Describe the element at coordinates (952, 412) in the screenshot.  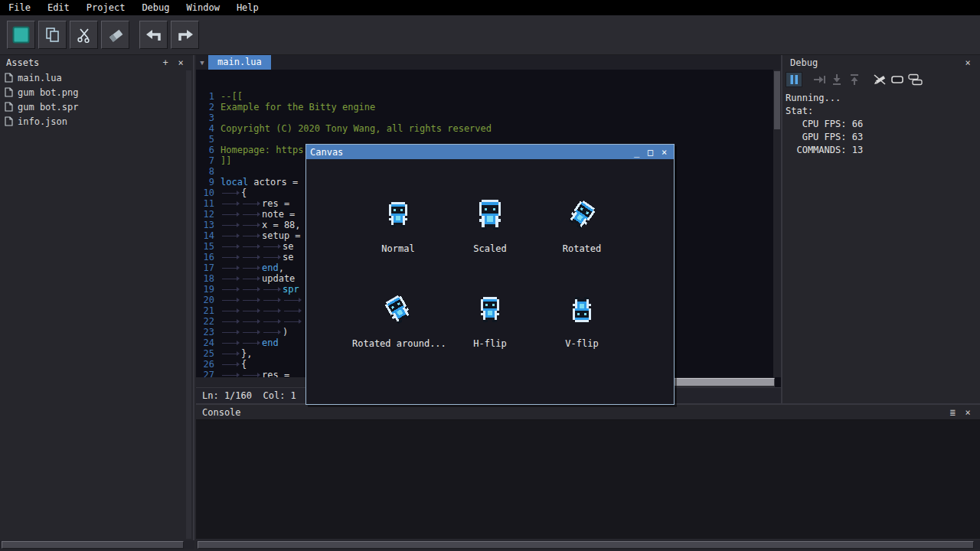
I see `console-menu-icon: ≣` at that location.